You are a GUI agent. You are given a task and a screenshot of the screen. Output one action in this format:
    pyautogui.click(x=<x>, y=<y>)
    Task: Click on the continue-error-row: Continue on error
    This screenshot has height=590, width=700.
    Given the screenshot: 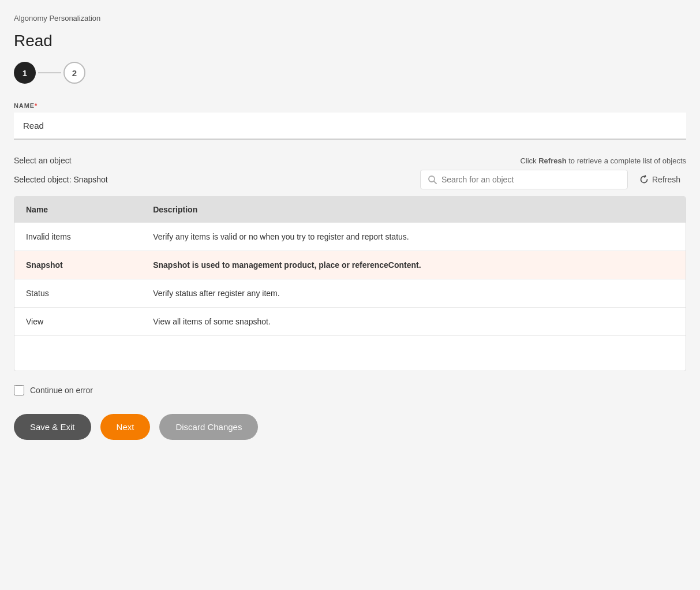 What is the action you would take?
    pyautogui.click(x=350, y=390)
    